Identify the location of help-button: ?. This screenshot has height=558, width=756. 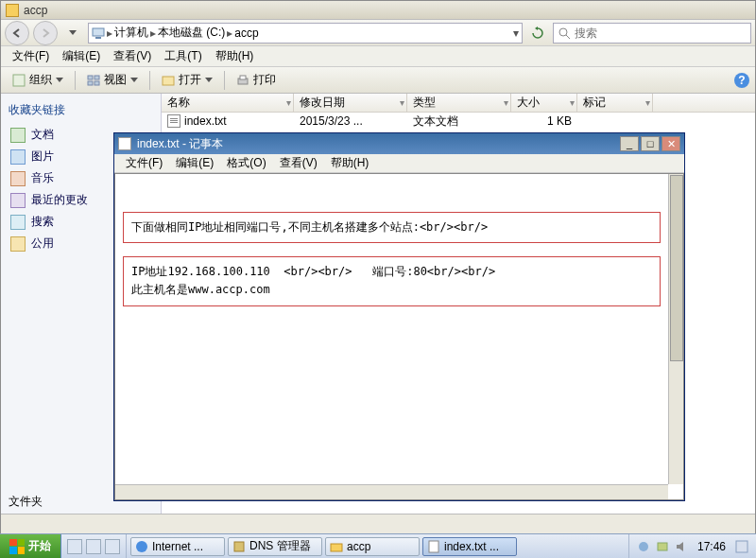
(742, 80).